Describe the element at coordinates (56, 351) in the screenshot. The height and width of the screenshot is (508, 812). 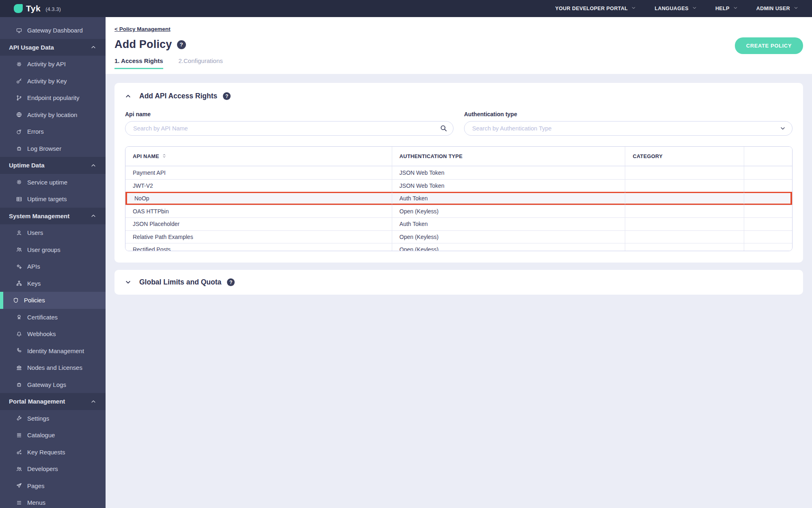
I see `sidebar-item-label: Identity Management` at that location.